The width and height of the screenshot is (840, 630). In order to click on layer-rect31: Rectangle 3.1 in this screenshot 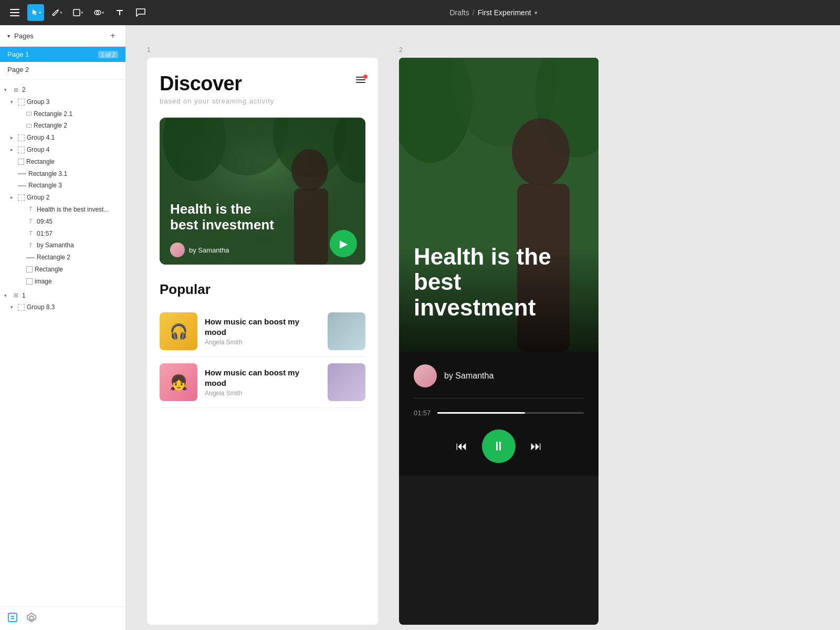, I will do `click(63, 174)`.